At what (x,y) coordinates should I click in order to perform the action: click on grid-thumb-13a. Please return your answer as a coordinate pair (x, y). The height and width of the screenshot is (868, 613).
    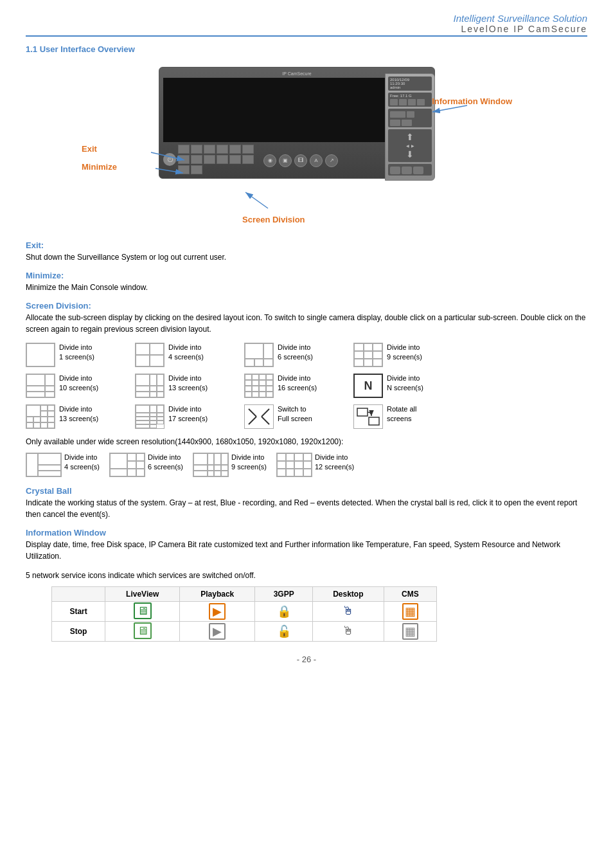
    Looking at the image, I should click on (150, 386).